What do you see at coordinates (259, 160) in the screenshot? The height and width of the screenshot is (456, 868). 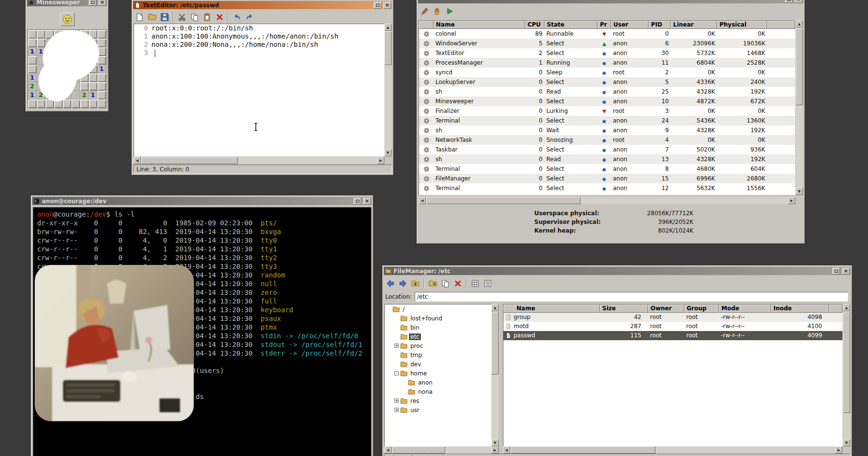 I see `texteditor-horizontal-scrollbar: ◀ ▶` at bounding box center [259, 160].